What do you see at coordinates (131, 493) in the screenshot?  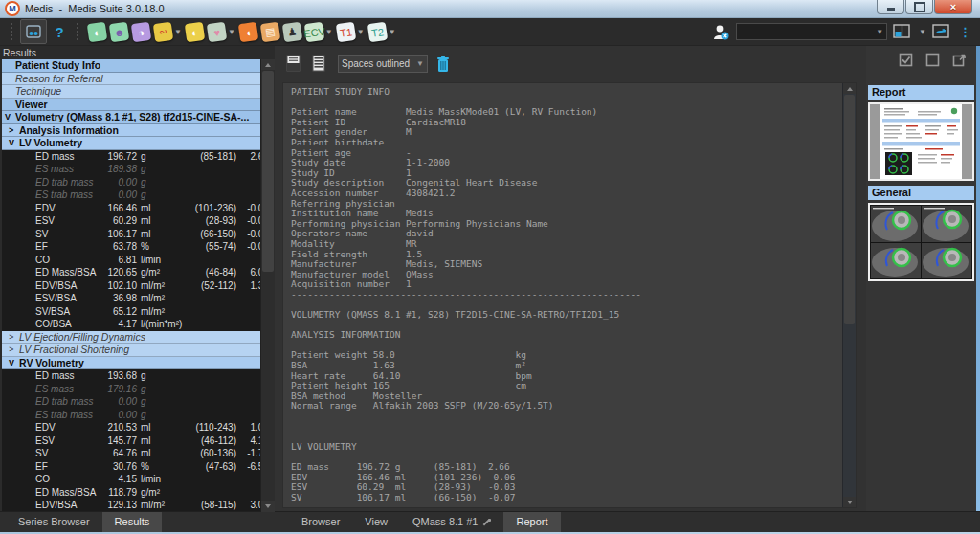 I see `tree-row: ED Mass/BSA 118.79 g/m²` at bounding box center [131, 493].